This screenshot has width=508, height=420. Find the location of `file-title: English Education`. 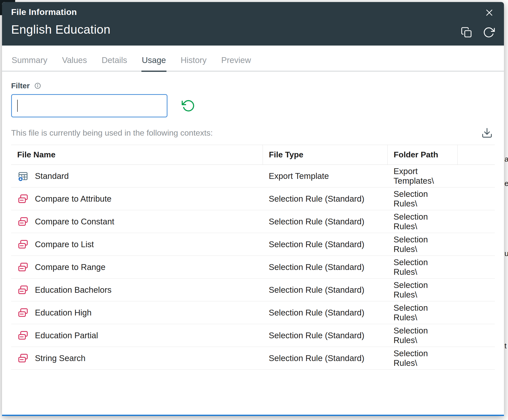

file-title: English Education is located at coordinates (253, 29).